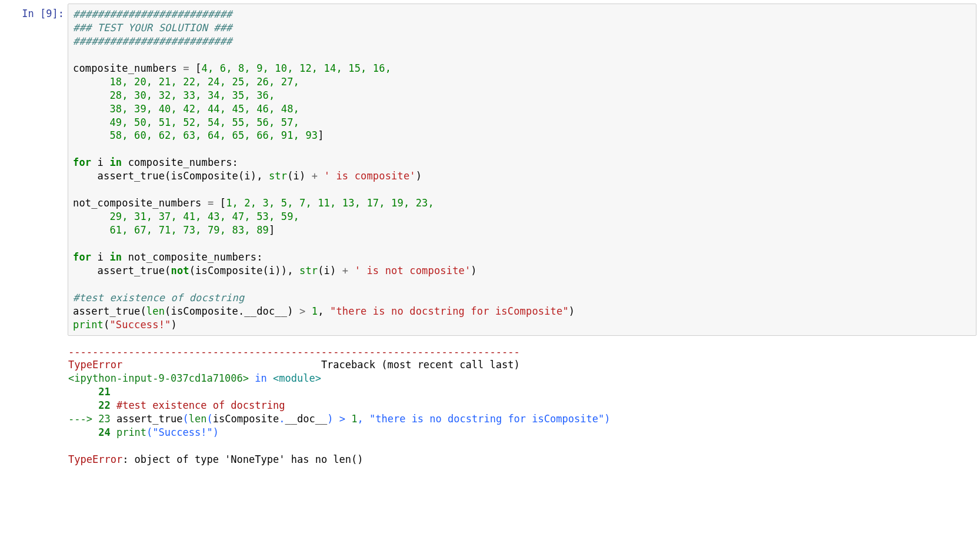 Image resolution: width=980 pixels, height=547 pixels. What do you see at coordinates (89, 392) in the screenshot?
I see `line-number: 21` at bounding box center [89, 392].